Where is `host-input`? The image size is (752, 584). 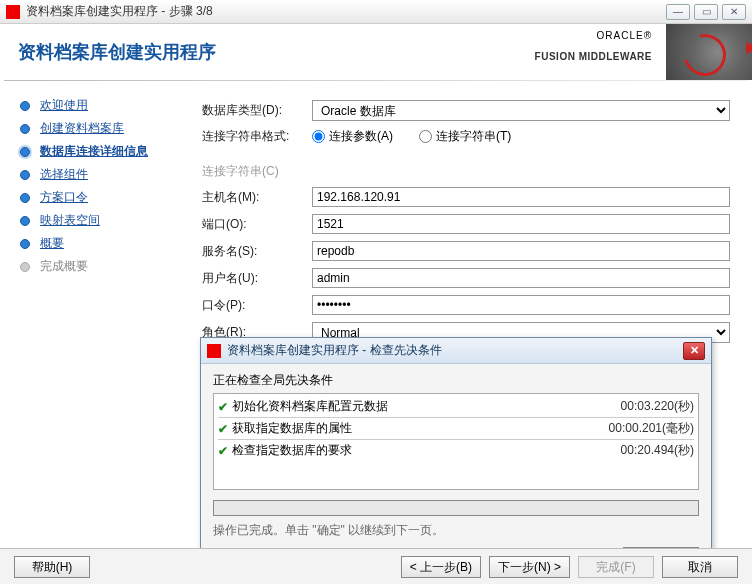
host-input is located at coordinates (521, 197).